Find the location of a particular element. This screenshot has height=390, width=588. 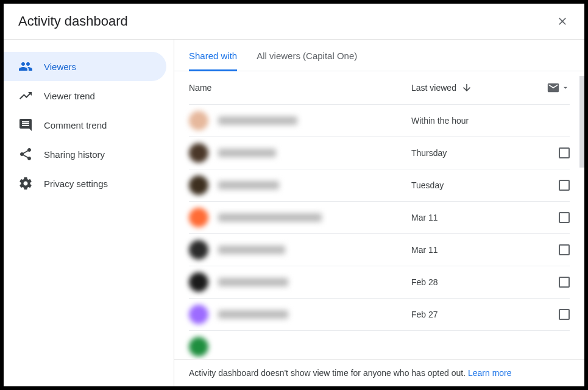

last-viewed-cell: Tuesday is located at coordinates (472, 185).